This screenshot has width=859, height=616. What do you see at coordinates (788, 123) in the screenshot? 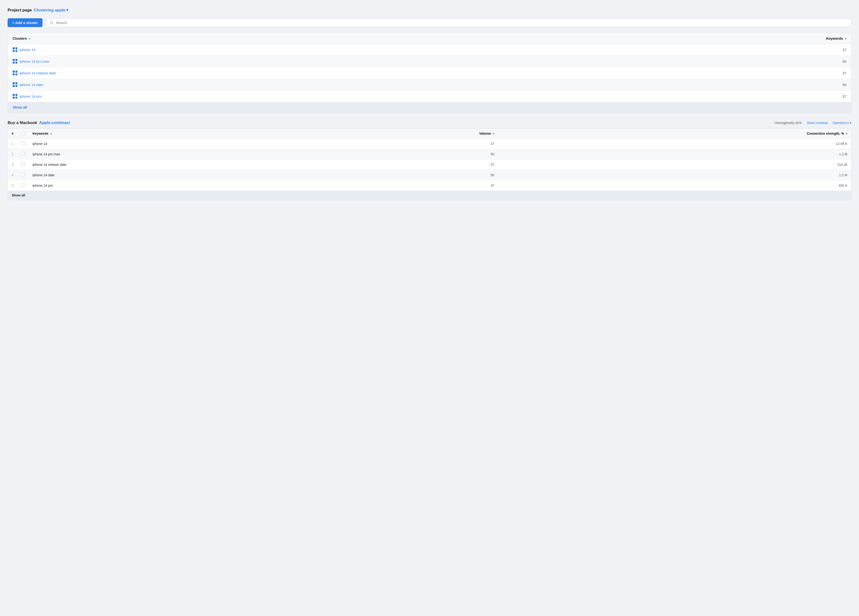
I see `homogeneity-label: Homogeneity 41%` at bounding box center [788, 123].